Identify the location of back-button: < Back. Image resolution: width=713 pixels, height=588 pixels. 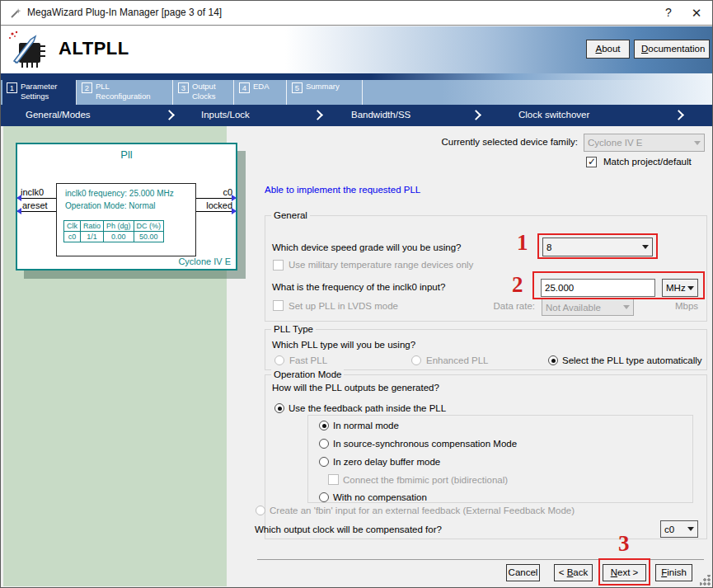
(574, 572).